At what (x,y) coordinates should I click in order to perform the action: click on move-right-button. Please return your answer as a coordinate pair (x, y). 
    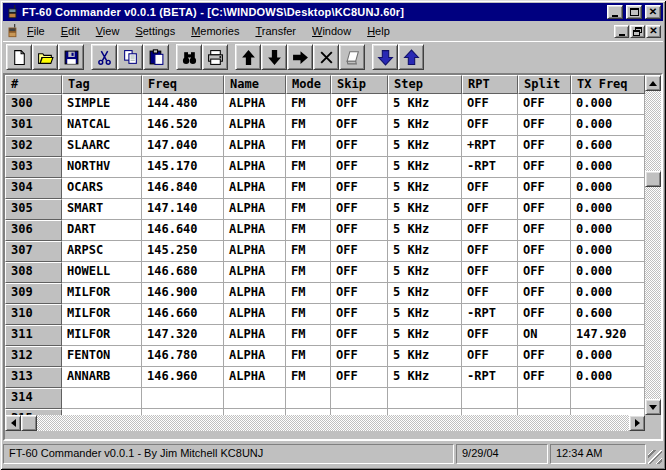
    Looking at the image, I should click on (300, 57).